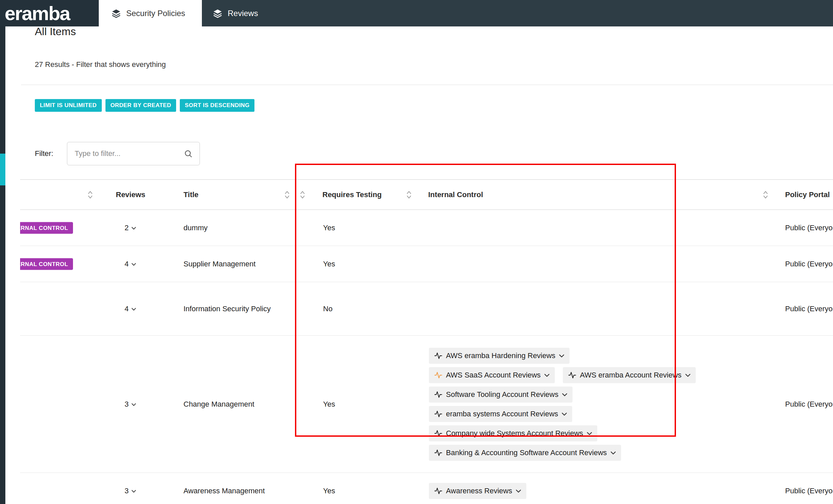 The width and height of the screenshot is (833, 504). What do you see at coordinates (525, 453) in the screenshot?
I see `internal-control-chip: Banking & Accounting Software Account Re…` at bounding box center [525, 453].